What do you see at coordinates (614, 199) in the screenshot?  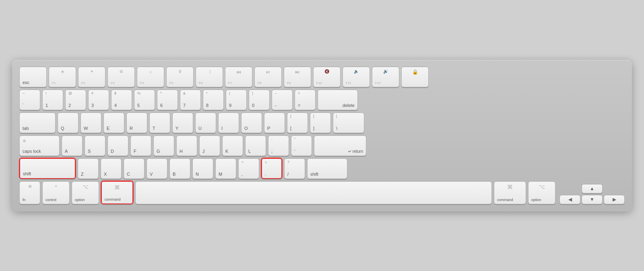 I see `key-arrow-right: ▶` at bounding box center [614, 199].